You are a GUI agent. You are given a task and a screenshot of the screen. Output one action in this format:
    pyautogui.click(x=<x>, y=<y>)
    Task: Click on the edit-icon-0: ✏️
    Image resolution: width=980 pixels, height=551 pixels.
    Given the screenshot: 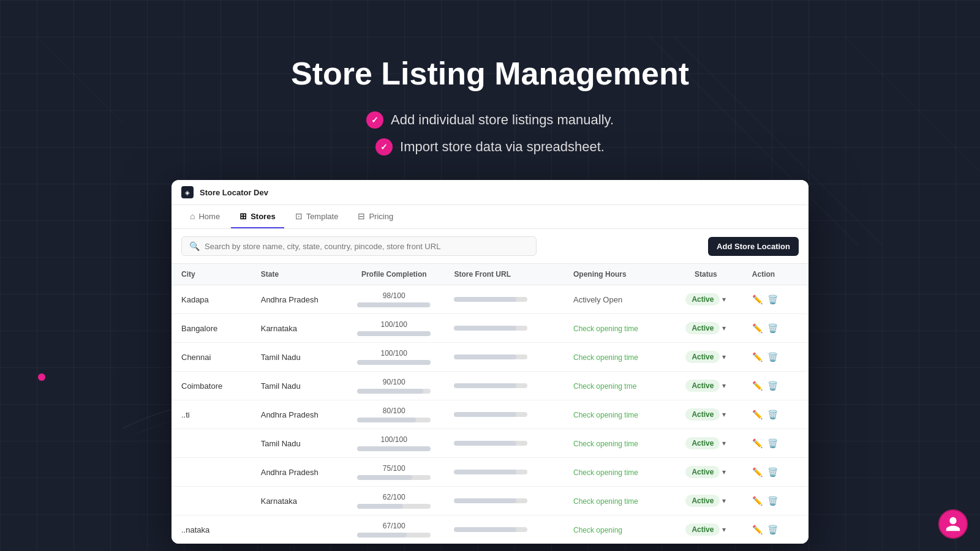 What is the action you would take?
    pyautogui.click(x=757, y=299)
    